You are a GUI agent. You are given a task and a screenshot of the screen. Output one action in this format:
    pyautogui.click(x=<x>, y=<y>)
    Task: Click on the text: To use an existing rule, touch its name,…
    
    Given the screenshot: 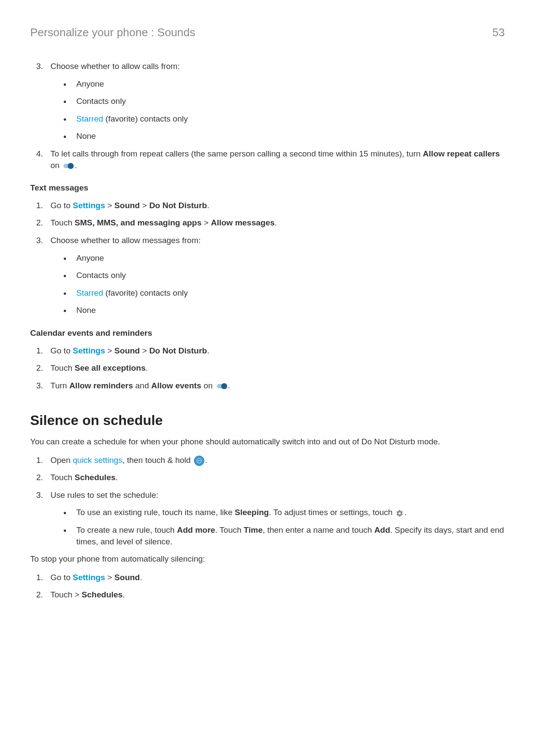 What is the action you would take?
    pyautogui.click(x=156, y=512)
    